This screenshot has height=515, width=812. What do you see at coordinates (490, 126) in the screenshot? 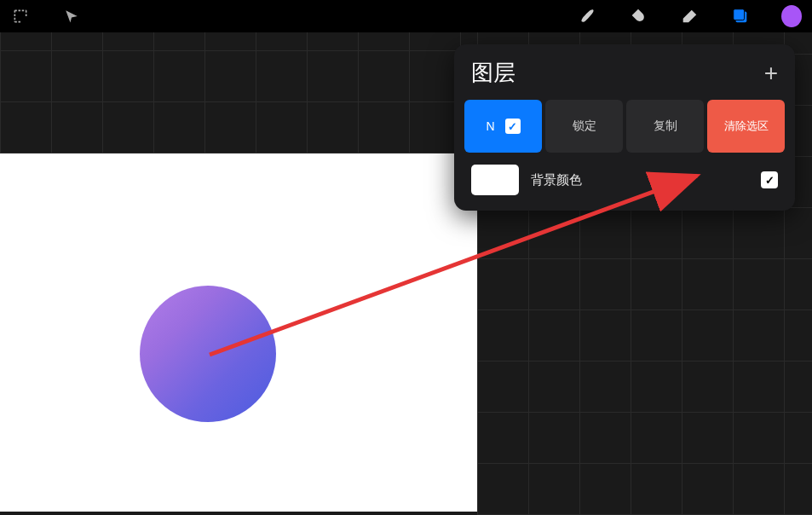
I see `blend-mode-label: N` at bounding box center [490, 126].